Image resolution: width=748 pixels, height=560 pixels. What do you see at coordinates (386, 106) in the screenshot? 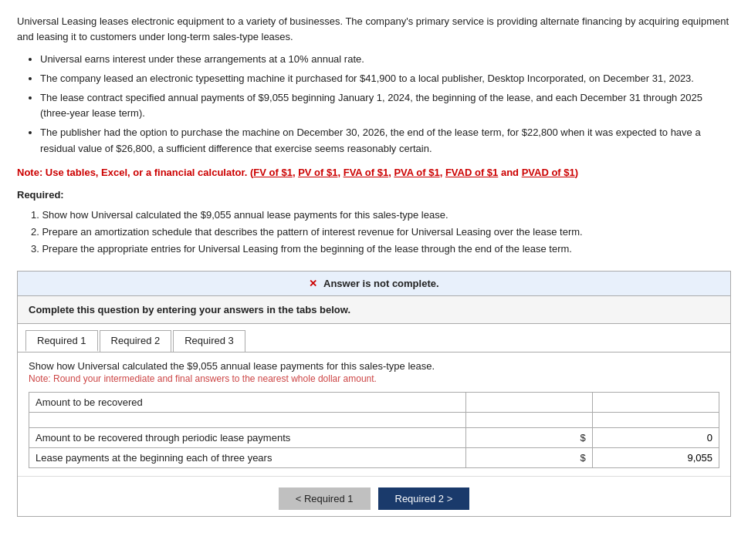
I see `bullet-item-3: The lease contract specified annual paym…` at bounding box center [386, 106].